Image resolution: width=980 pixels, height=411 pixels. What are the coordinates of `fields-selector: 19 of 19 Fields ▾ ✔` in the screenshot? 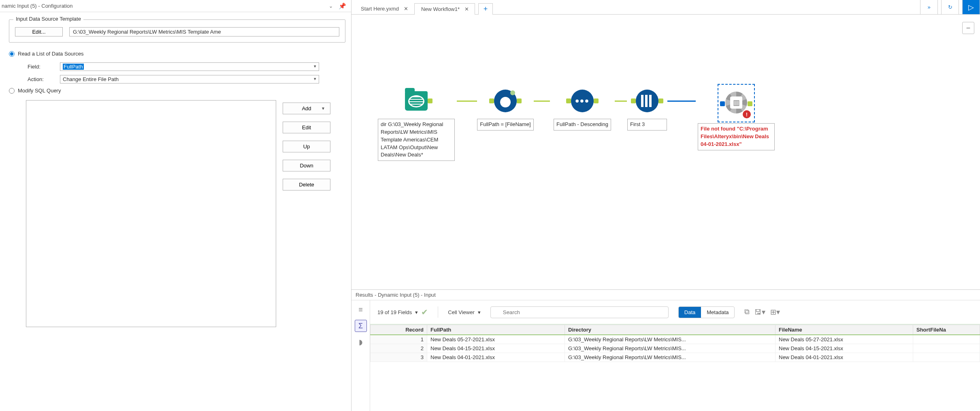 It's located at (403, 312).